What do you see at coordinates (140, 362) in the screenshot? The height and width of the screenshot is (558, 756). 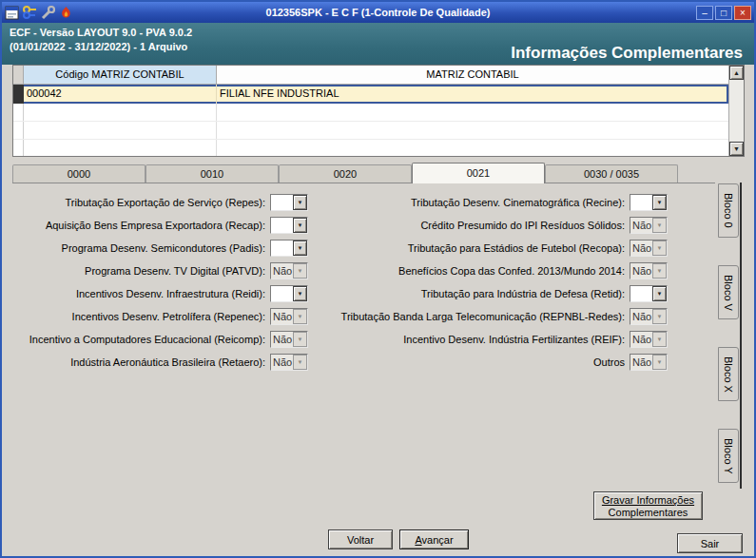 I see `field-label: Indústria Aeronáutica Brasileira (Retaer…` at bounding box center [140, 362].